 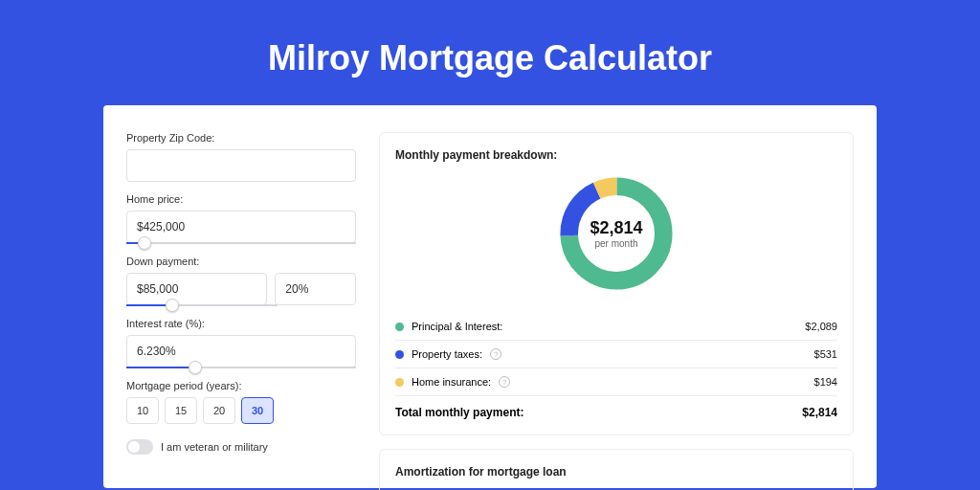 What do you see at coordinates (241, 243) in the screenshot?
I see `home-price-slider` at bounding box center [241, 243].